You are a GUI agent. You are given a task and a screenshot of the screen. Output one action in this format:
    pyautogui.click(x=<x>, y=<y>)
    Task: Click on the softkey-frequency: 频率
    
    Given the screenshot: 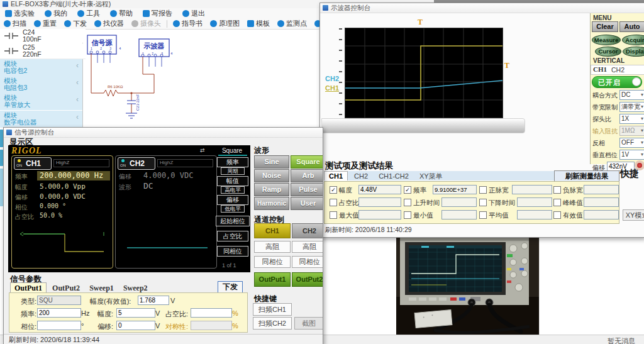 What is the action you would take?
    pyautogui.click(x=233, y=162)
    